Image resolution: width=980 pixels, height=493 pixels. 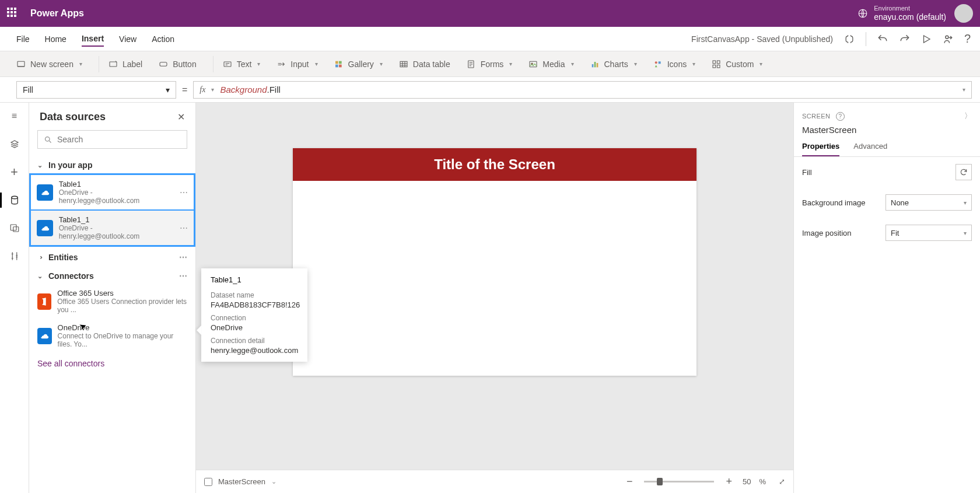 What do you see at coordinates (128, 39) in the screenshot?
I see `menu-view: View` at bounding box center [128, 39].